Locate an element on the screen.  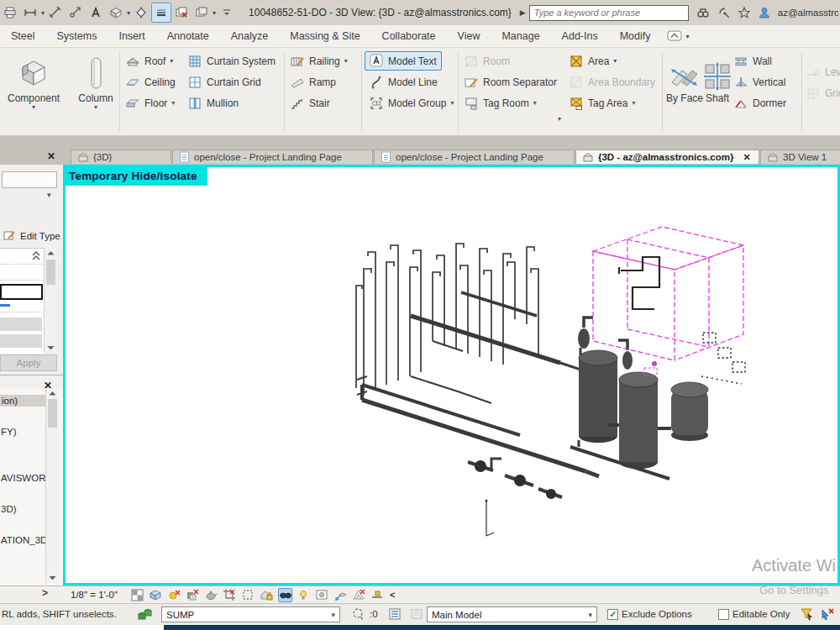
column-button: Column ▾ is located at coordinates (96, 81).